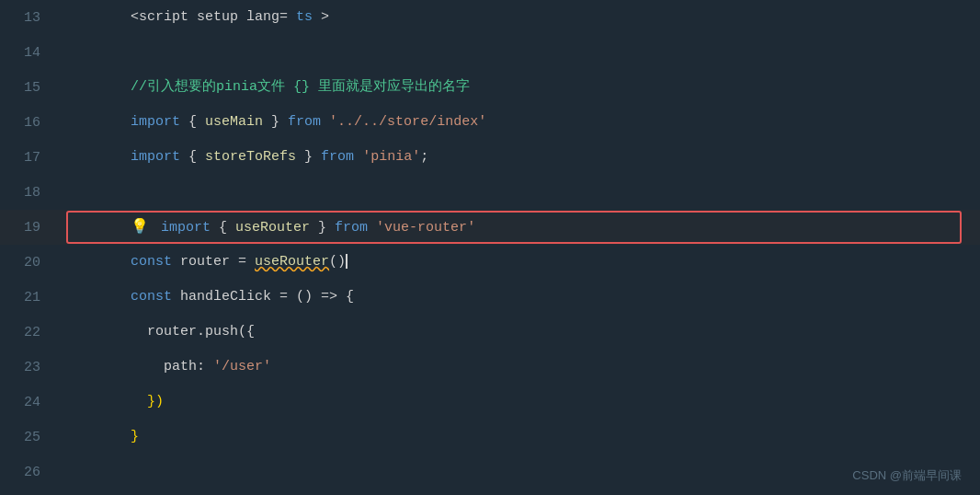  Describe the element at coordinates (28, 123) in the screenshot. I see `line-number-16: 16` at that location.